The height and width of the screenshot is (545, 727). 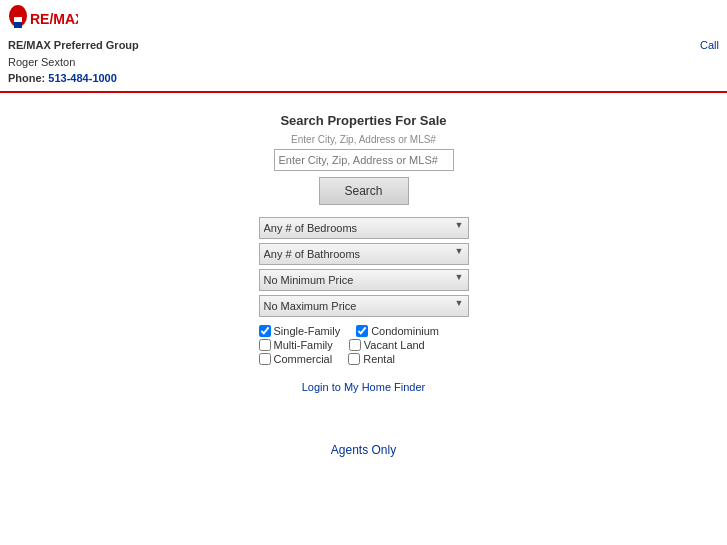 What do you see at coordinates (265, 345) in the screenshot?
I see `multi-family-checkbox` at bounding box center [265, 345].